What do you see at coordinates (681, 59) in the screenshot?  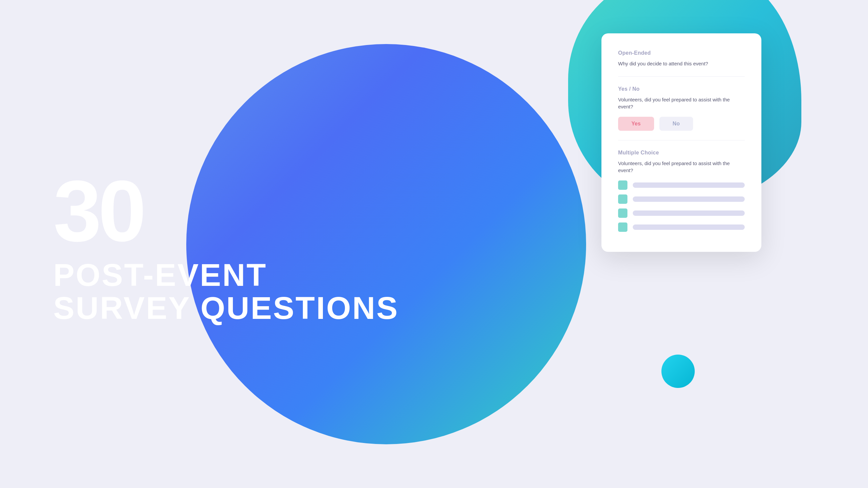 I see `open-ended-section: Open-Ended Why did you decide to attend …` at bounding box center [681, 59].